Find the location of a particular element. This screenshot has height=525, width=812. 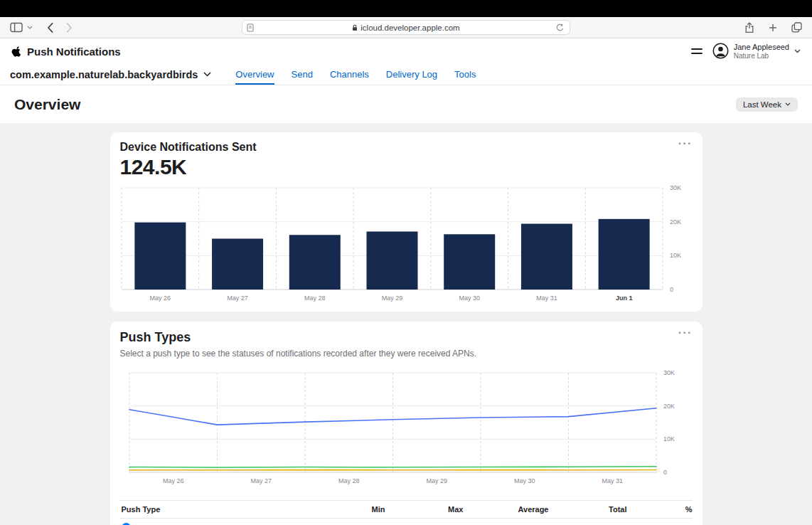

page-title: Overview is located at coordinates (47, 105).